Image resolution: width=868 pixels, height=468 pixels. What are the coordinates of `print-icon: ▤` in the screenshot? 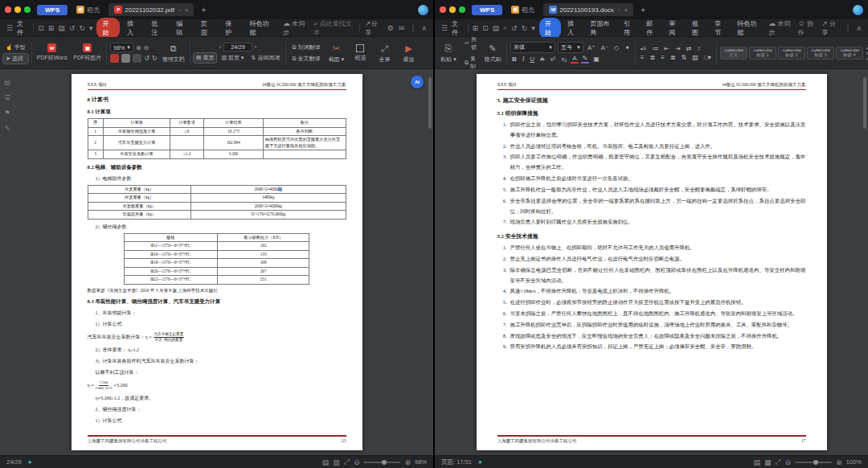 It's located at (61, 28).